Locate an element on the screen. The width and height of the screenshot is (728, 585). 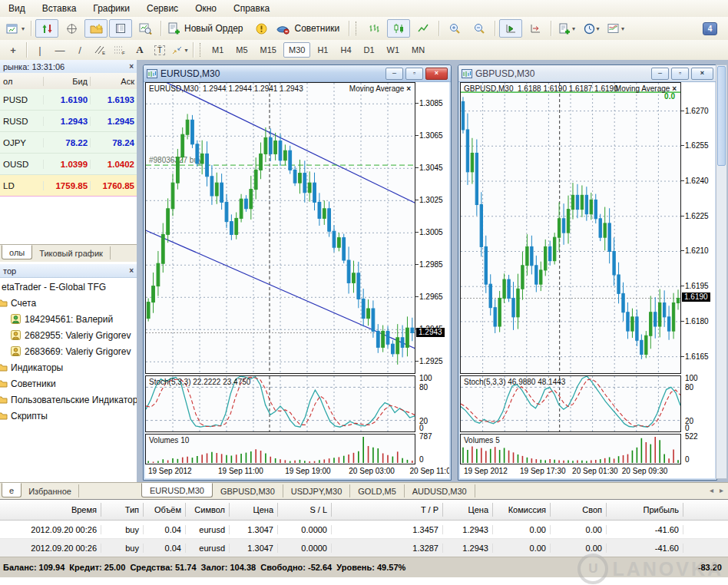
timeframe-W1: W1 is located at coordinates (393, 50).